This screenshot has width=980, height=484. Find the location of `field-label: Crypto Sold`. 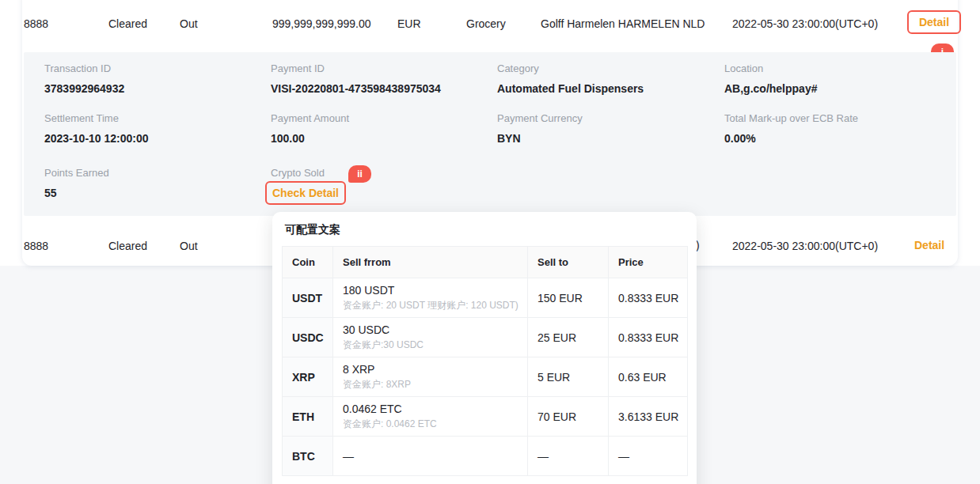

field-label: Crypto Sold is located at coordinates (298, 173).